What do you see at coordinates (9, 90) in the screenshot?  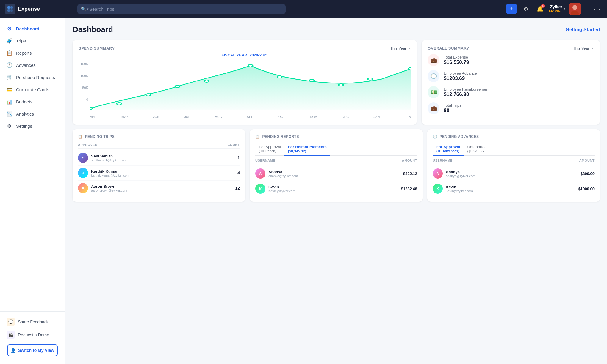 I see `cards-icon: 💳` at bounding box center [9, 90].